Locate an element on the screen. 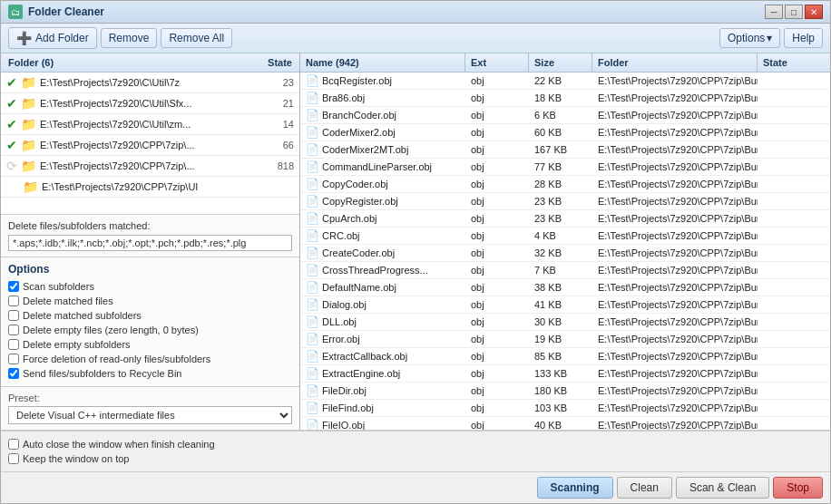  window-controls: ─ □ ✕ is located at coordinates (794, 12).